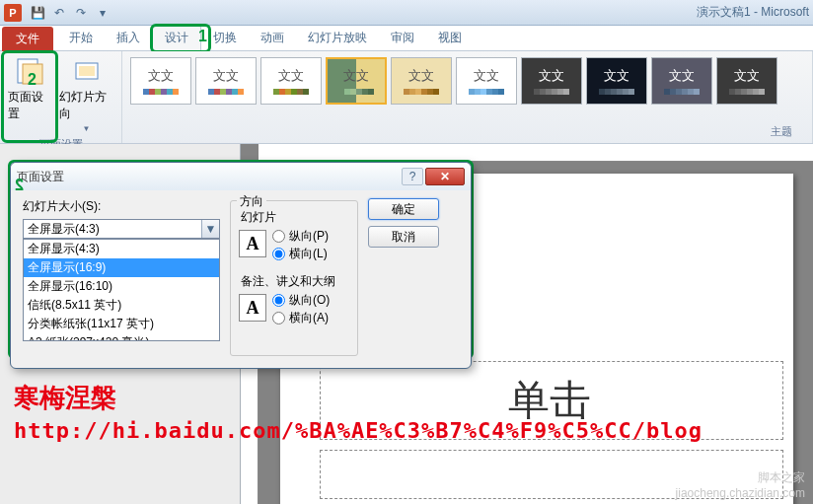  Describe the element at coordinates (740, 493) in the screenshot. I see `watermark-l2: jiaocheng.chazidian.com` at that location.